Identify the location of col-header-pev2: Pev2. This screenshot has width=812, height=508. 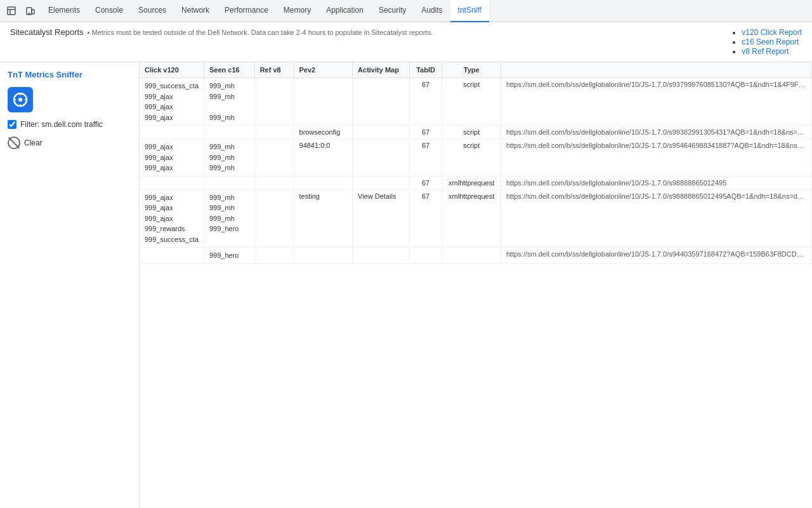
(324, 70).